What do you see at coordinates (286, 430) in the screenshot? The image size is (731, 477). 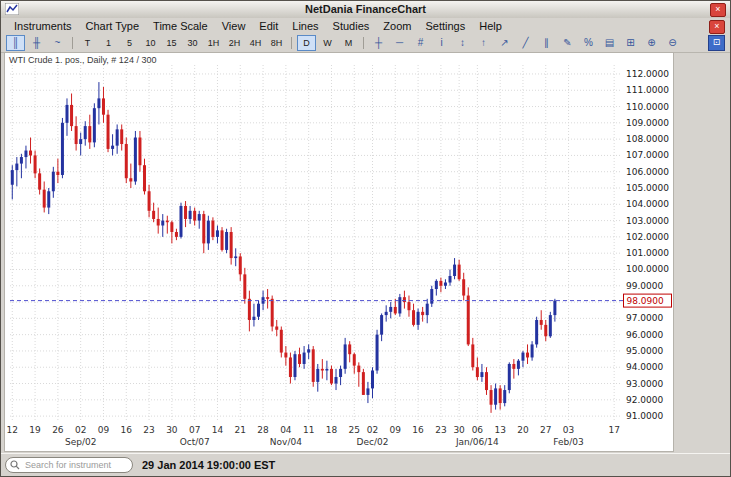 I see `date-axis-label: 04` at bounding box center [286, 430].